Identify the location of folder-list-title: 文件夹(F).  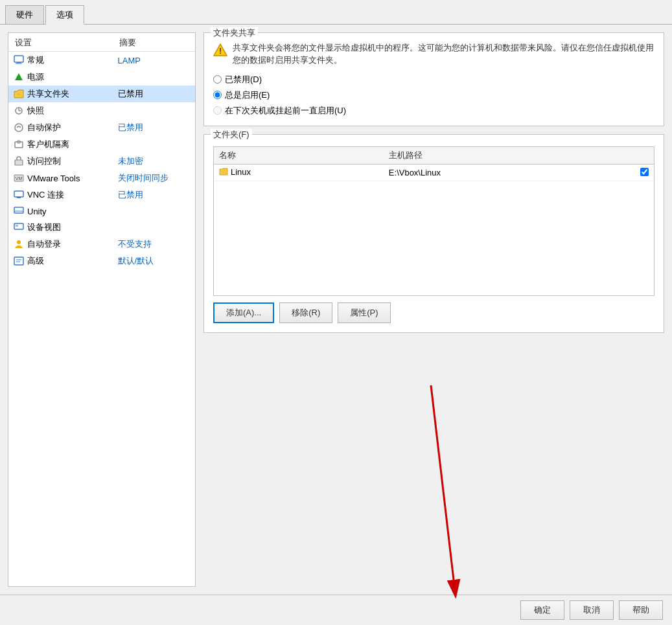
(231, 135).